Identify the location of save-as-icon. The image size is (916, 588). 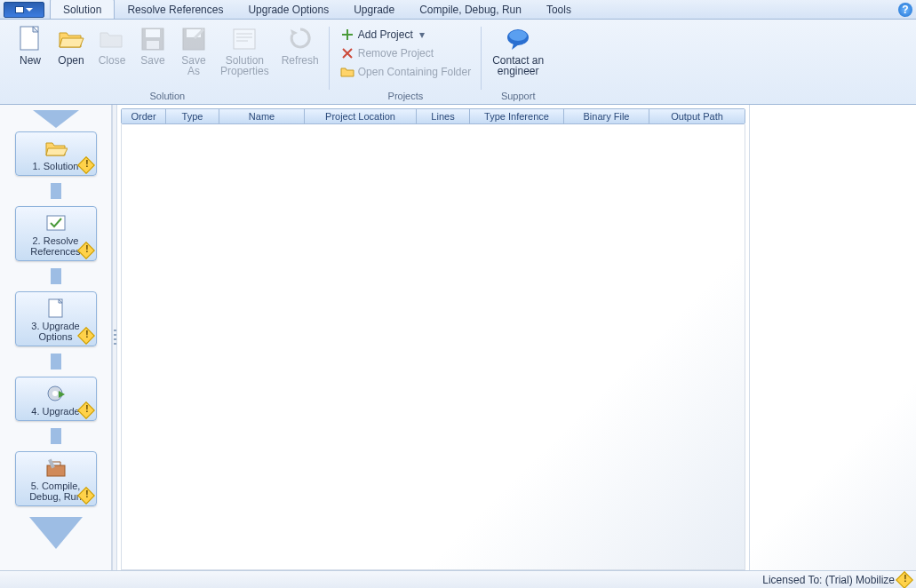
(194, 39).